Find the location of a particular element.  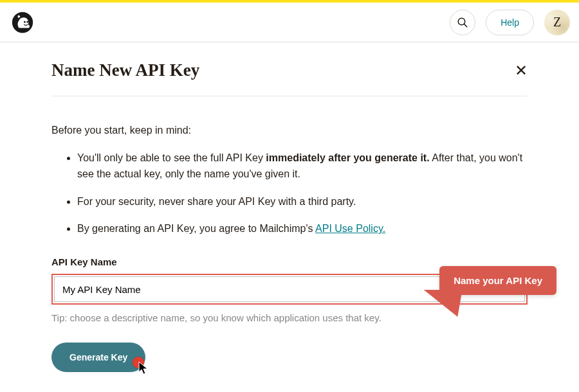

annotation-callout: Name your API Key is located at coordinates (498, 280).